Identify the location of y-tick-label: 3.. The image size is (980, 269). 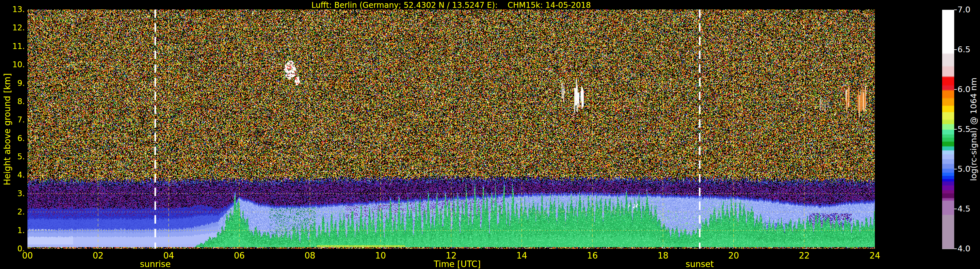
(12, 194).